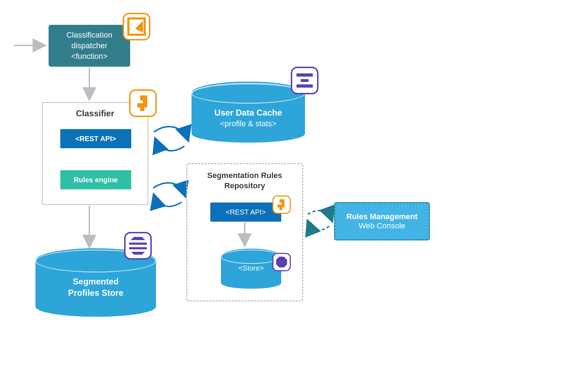  What do you see at coordinates (305, 81) in the screenshot?
I see `bars-icon` at bounding box center [305, 81].